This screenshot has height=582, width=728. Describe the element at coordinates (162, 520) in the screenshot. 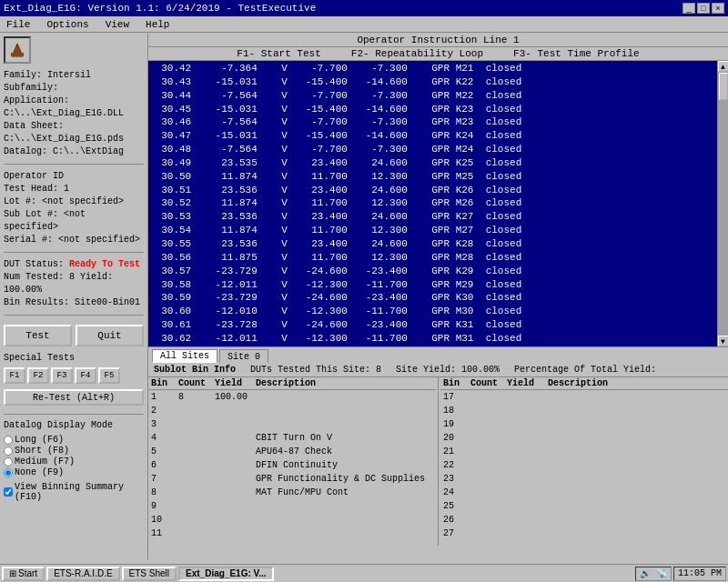

I see `bin-number: 10` at that location.